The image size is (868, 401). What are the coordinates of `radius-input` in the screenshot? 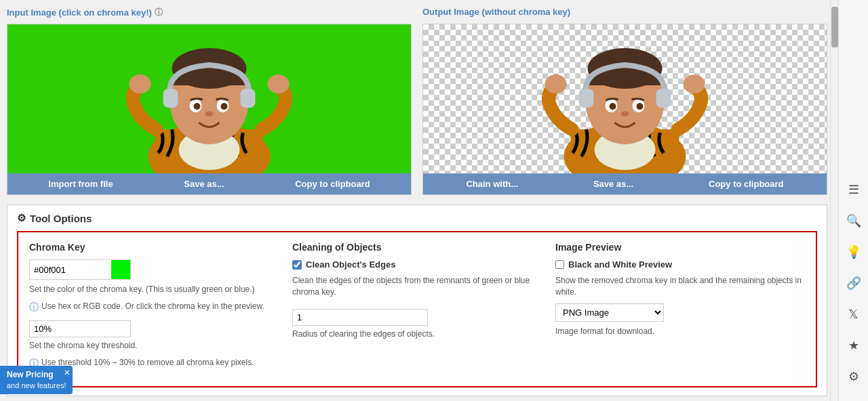 It's located at (360, 317).